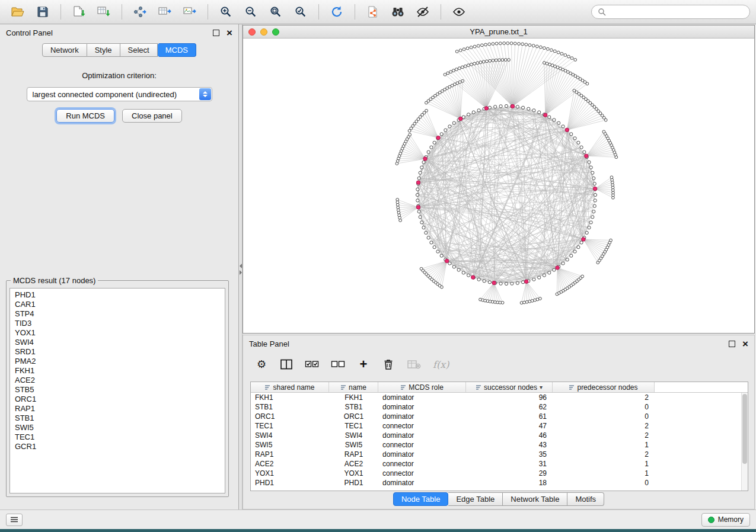 Image resolution: width=756 pixels, height=532 pixels. Describe the element at coordinates (312, 364) in the screenshot. I see `select-all-button` at that location.